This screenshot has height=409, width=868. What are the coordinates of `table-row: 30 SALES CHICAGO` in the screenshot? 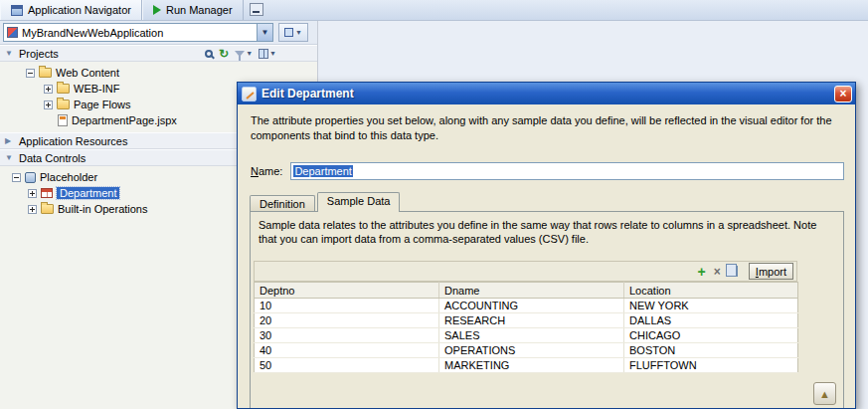 It's located at (527, 336).